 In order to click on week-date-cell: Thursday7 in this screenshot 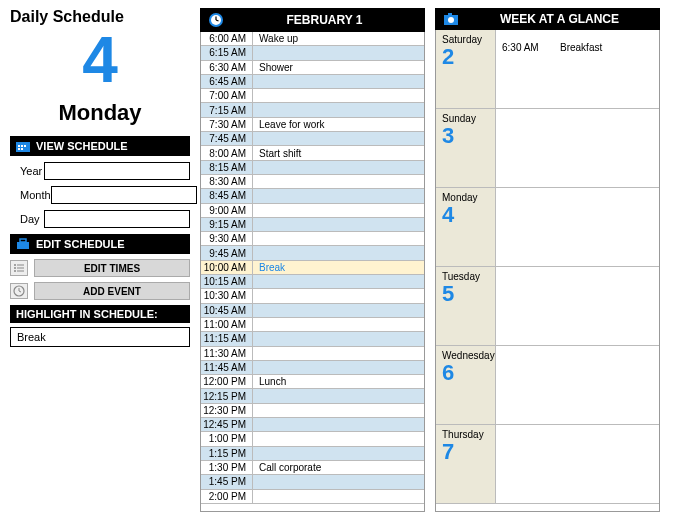, I will do `click(466, 464)`.